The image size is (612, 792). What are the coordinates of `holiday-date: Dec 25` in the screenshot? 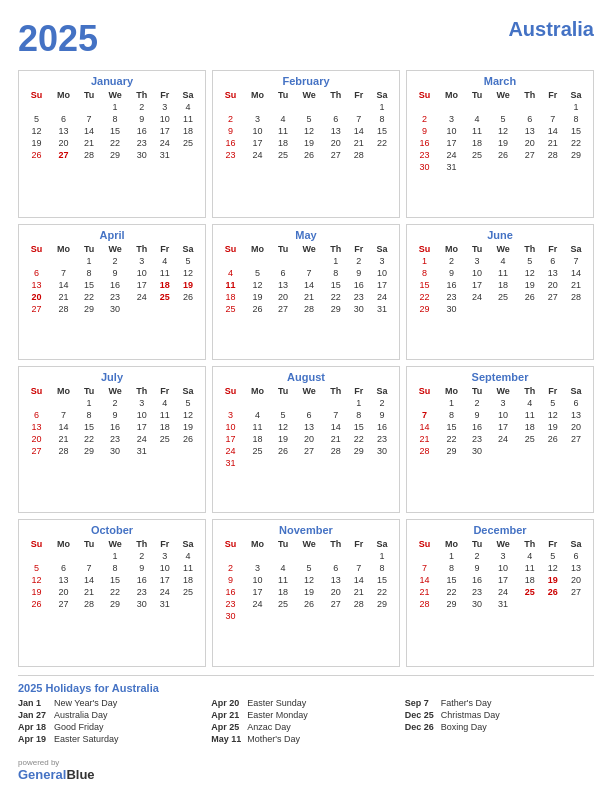 It's located at (421, 715).